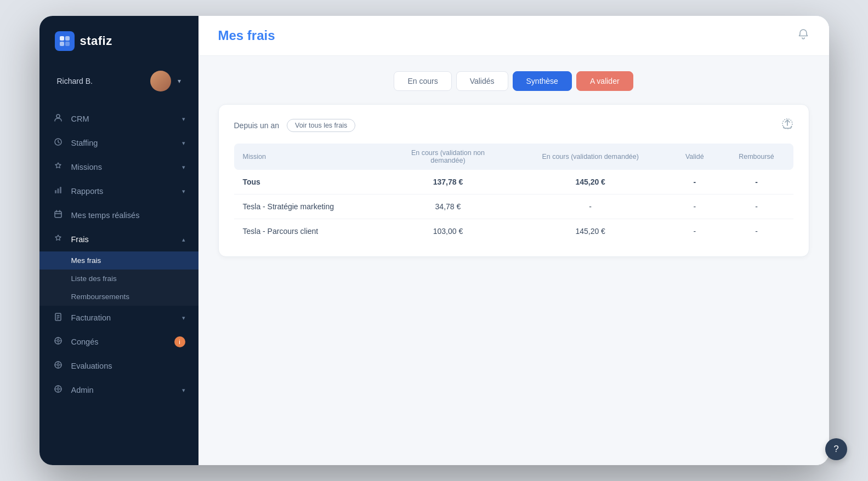 This screenshot has height=481, width=868. Describe the element at coordinates (448, 157) in the screenshot. I see `col-en-cours-non-demandee: En cours (validation nondemandée)` at that location.